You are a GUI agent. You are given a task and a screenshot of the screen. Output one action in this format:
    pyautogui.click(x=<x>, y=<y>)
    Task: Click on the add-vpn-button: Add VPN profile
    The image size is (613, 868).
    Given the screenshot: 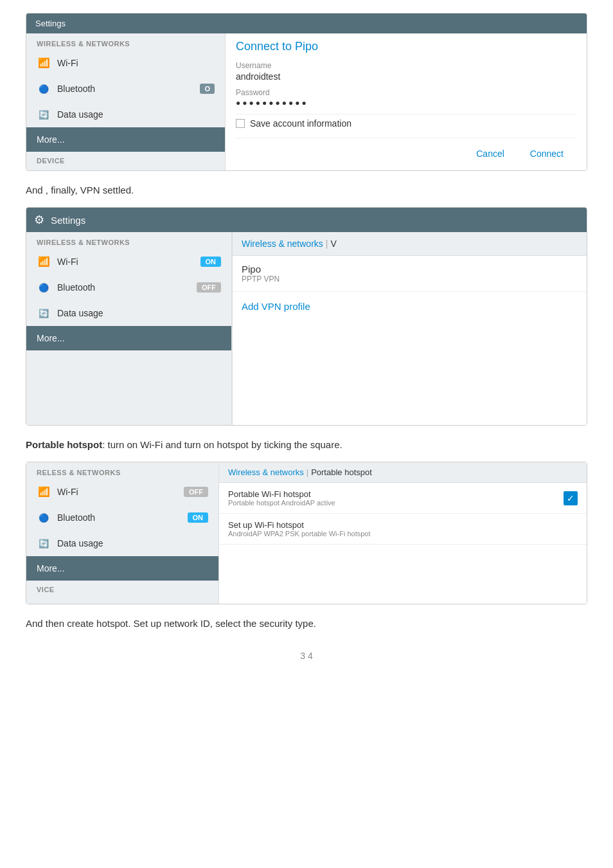 What is the action you would take?
    pyautogui.click(x=410, y=306)
    